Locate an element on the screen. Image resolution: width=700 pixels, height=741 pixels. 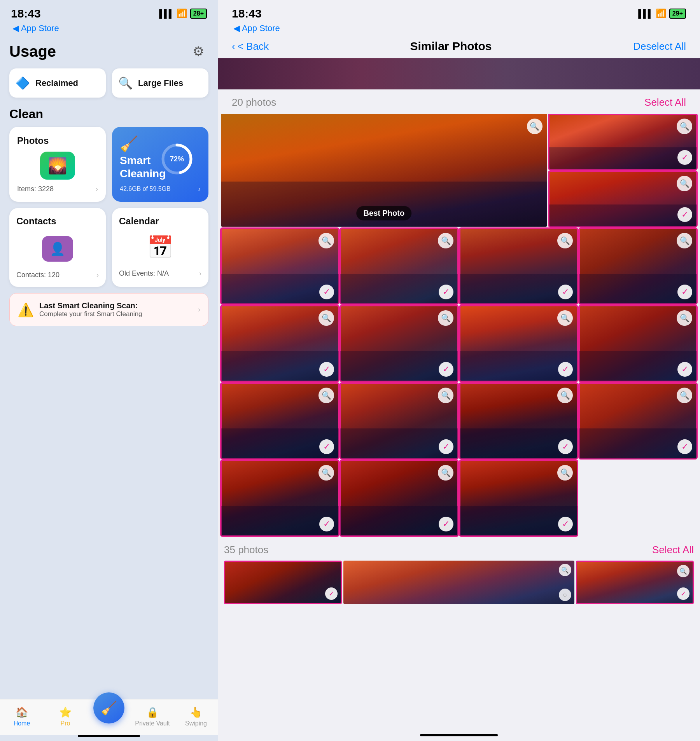
photo-cell-3b: 🔍 ✓ is located at coordinates (399, 344).